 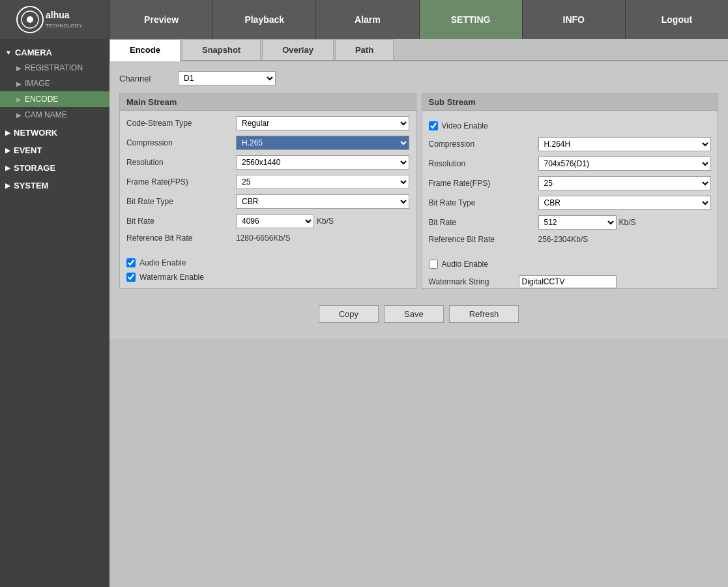 What do you see at coordinates (570, 191) in the screenshot?
I see `sub-stream-box: Sub Stream Video Enable Compression H.26…` at bounding box center [570, 191].